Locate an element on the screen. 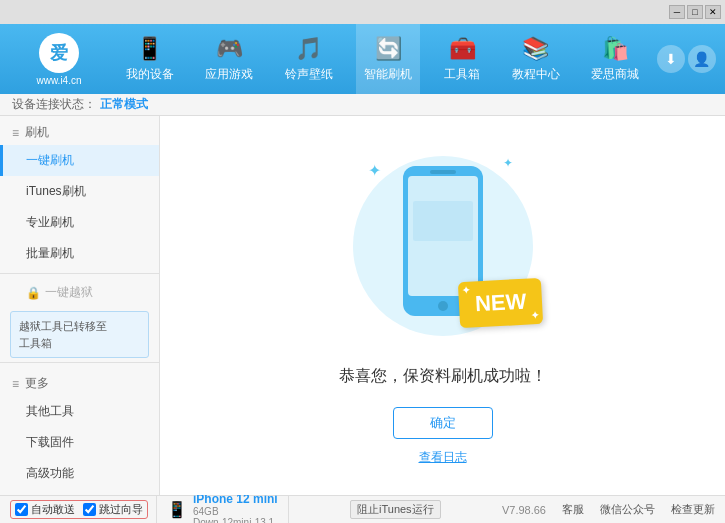 The image size is (725, 523). jailbreak-notice: 越狱工具已转移至工具箱 is located at coordinates (80, 334).